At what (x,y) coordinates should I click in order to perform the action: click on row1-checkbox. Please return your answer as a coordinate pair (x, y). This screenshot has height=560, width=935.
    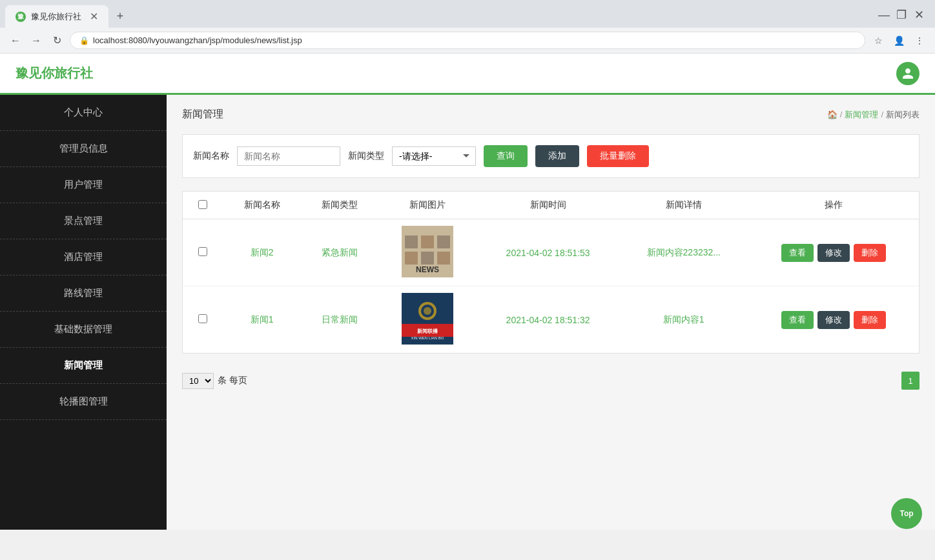
    Looking at the image, I should click on (203, 252).